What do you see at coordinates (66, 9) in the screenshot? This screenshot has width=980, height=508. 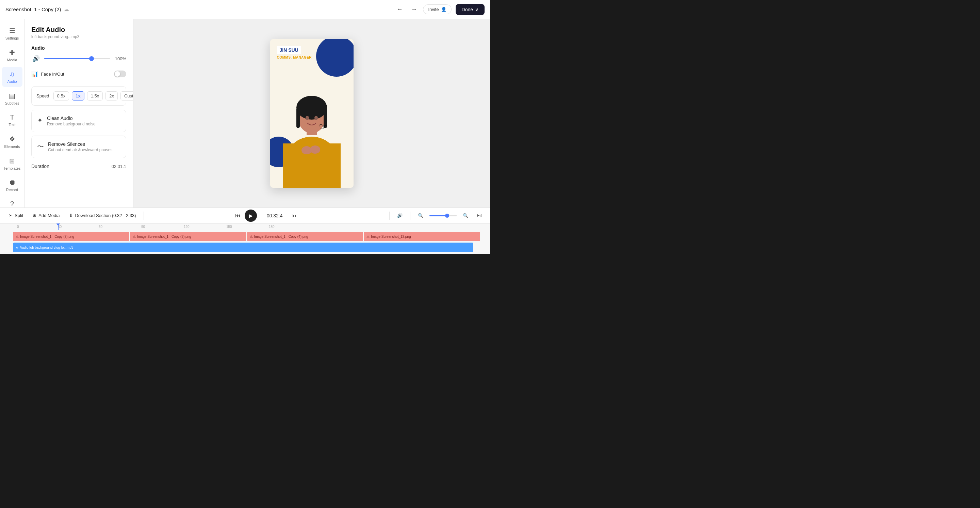 I see `cloud-icon: ☁` at bounding box center [66, 9].